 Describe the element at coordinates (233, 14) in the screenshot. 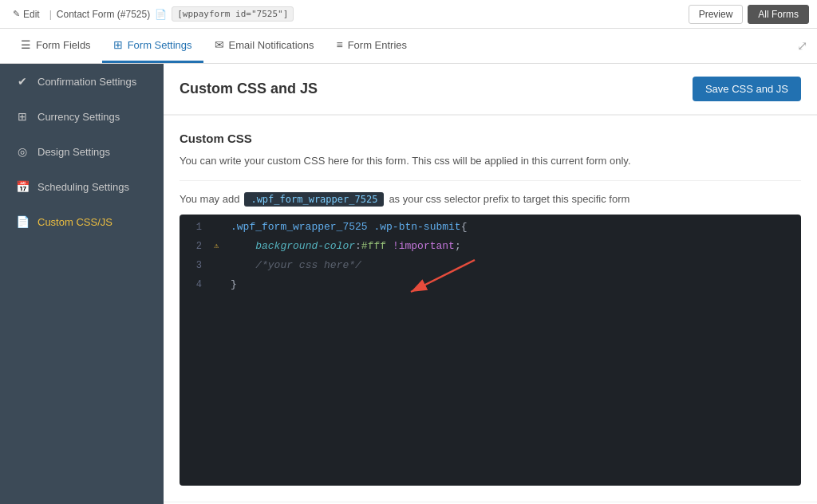

I see `shortcode-badge: [wppayform id="7525"]` at that location.